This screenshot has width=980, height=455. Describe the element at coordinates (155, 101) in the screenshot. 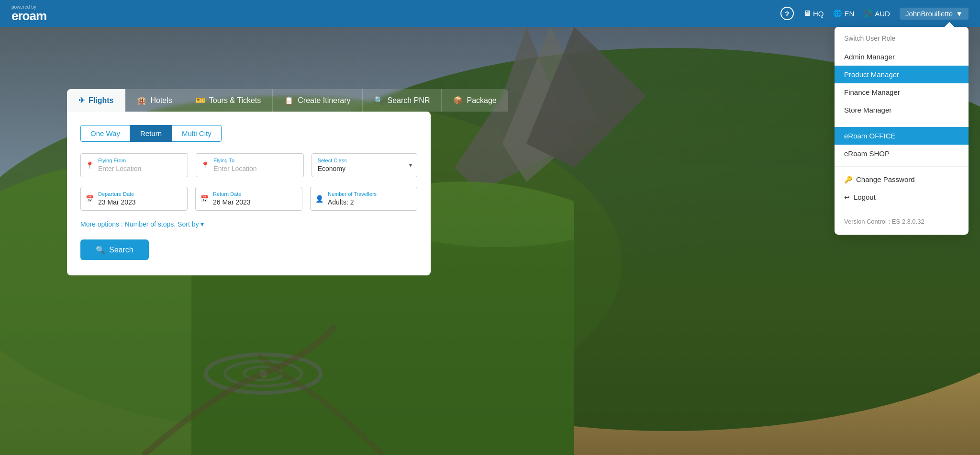

I see `tab-hotels: 🏨 Hotels` at that location.